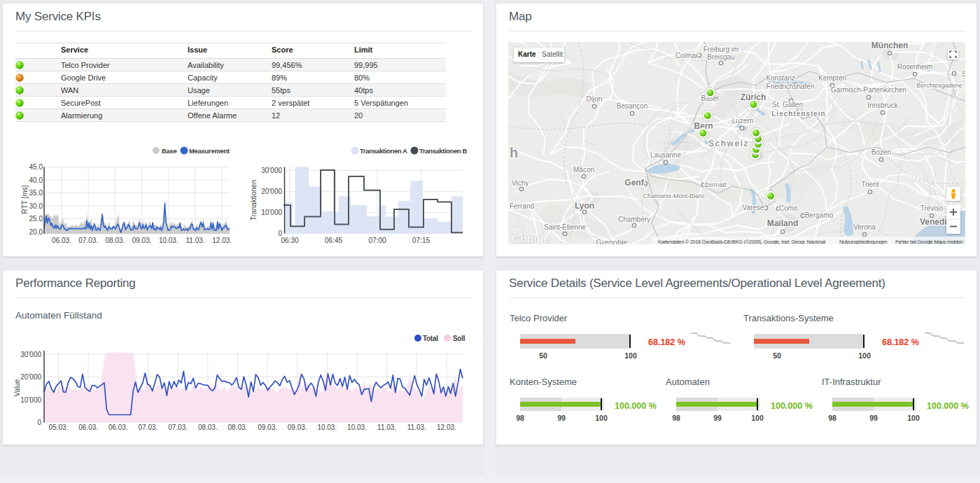 The image size is (980, 483). I want to click on svg-text: Berchtesgadene, so click(939, 85).